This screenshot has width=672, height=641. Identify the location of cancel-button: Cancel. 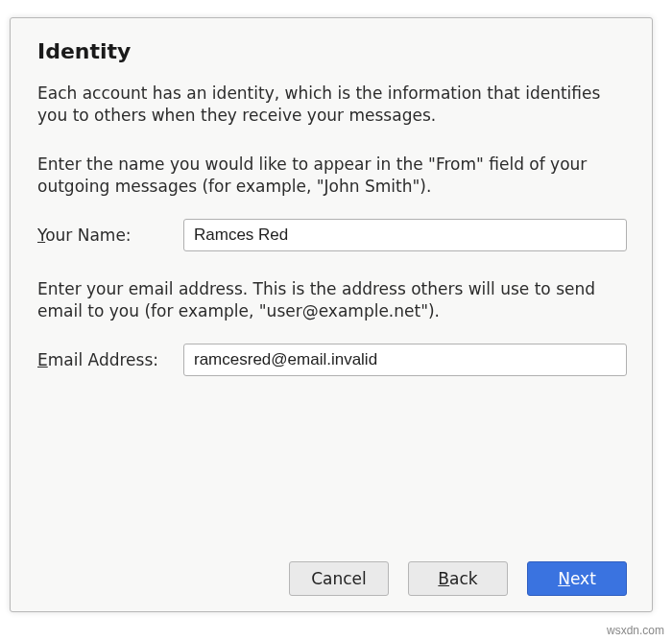
(339, 579).